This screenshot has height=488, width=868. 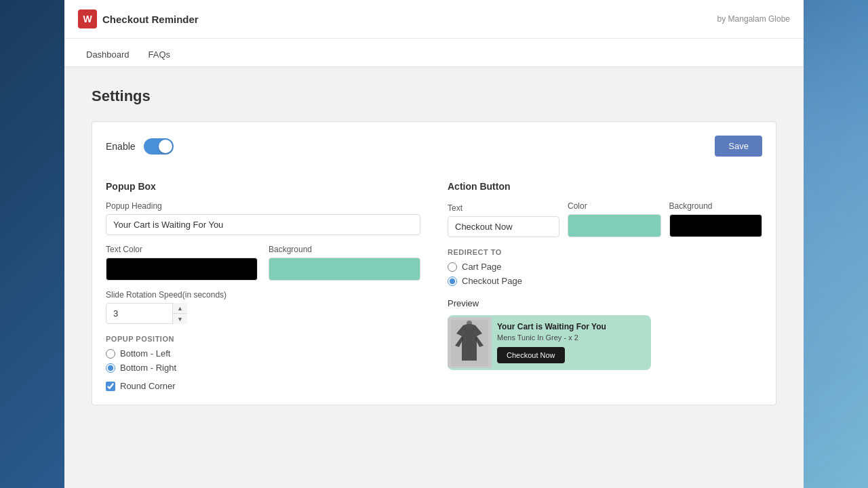 What do you see at coordinates (182, 249) in the screenshot?
I see `text-color-label: Text Color` at bounding box center [182, 249].